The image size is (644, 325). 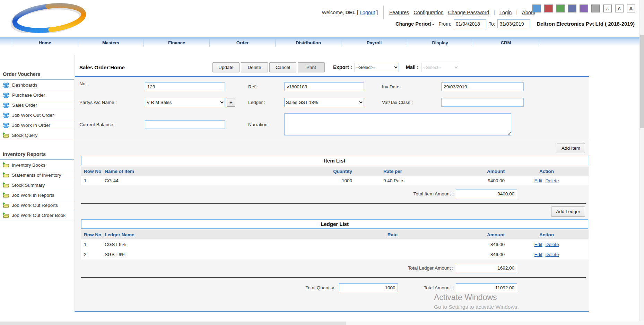 I want to click on vat-class-input, so click(x=482, y=103).